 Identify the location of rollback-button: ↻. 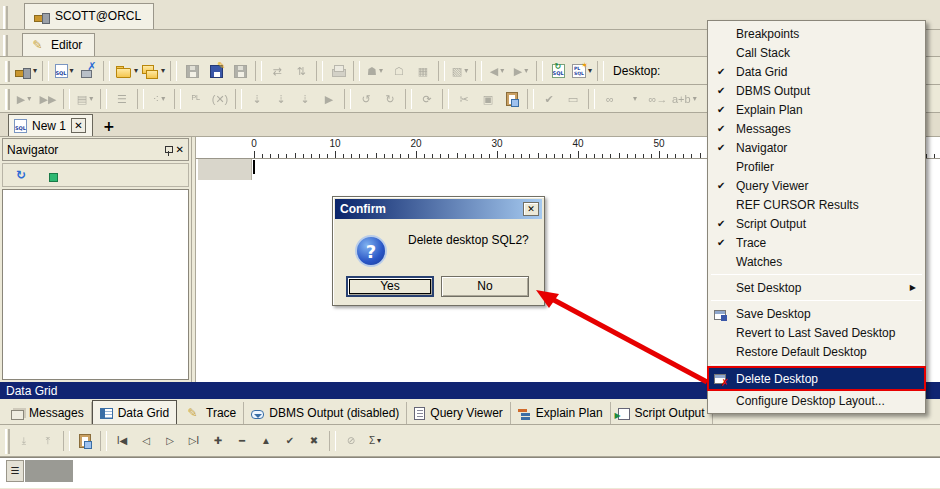
(390, 99).